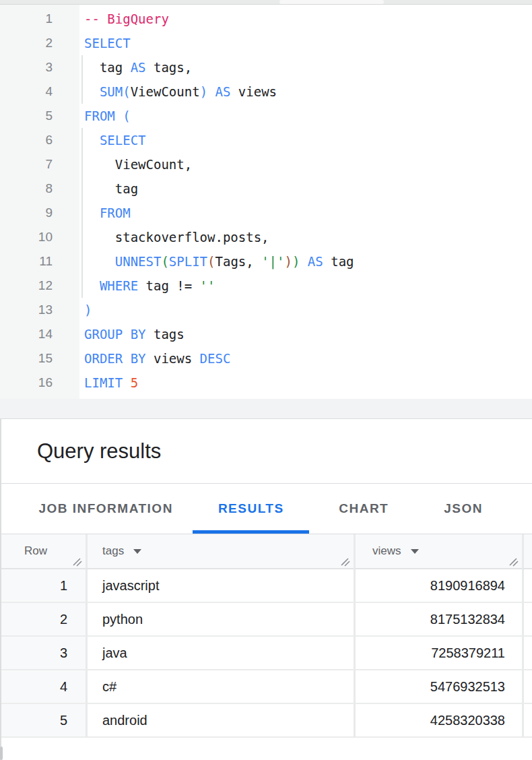 Image resolution: width=532 pixels, height=760 pixels. I want to click on column-header-row: Row, so click(43, 552).